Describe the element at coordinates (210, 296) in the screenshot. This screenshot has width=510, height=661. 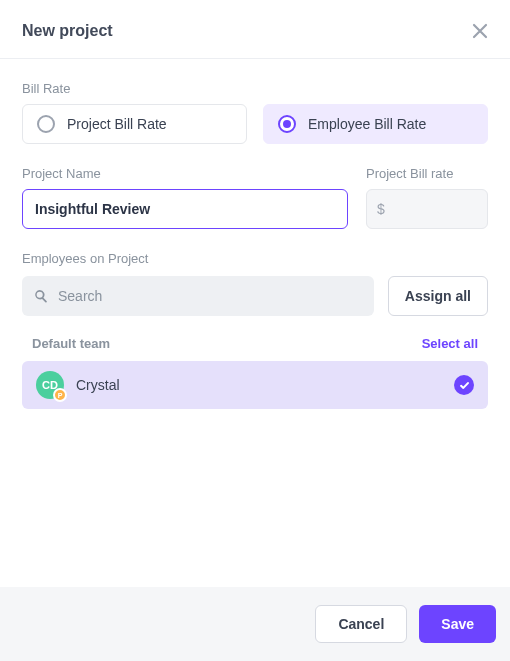
I see `employee-search-input` at that location.